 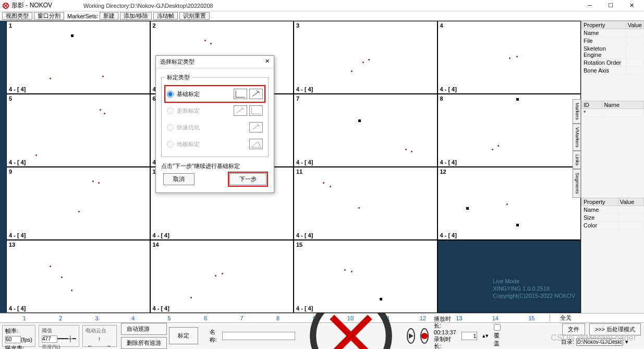 I want to click on titlebar: 形影 - NOKOV Working Directory:D:\Nokov-GJ…, so click(x=322, y=6).